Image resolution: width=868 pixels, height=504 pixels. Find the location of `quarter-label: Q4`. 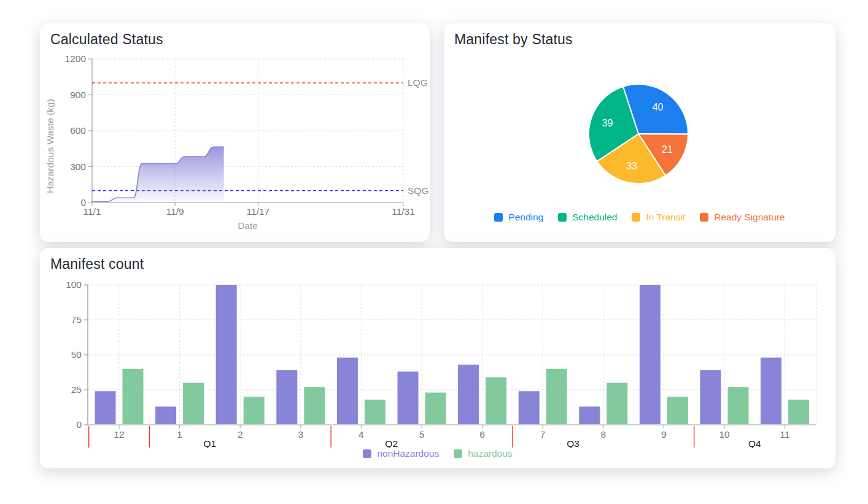

quarter-label: Q4 is located at coordinates (755, 443).